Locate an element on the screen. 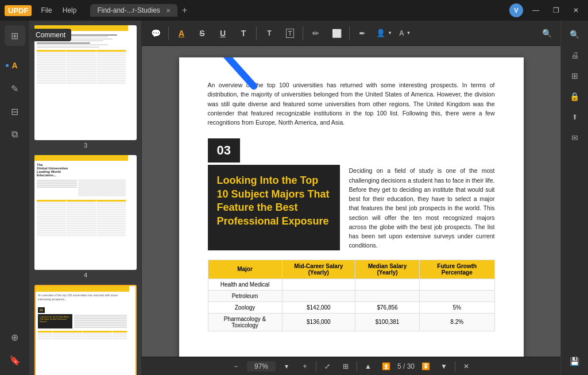  right-ocr-button: ⊞ is located at coordinates (575, 76).